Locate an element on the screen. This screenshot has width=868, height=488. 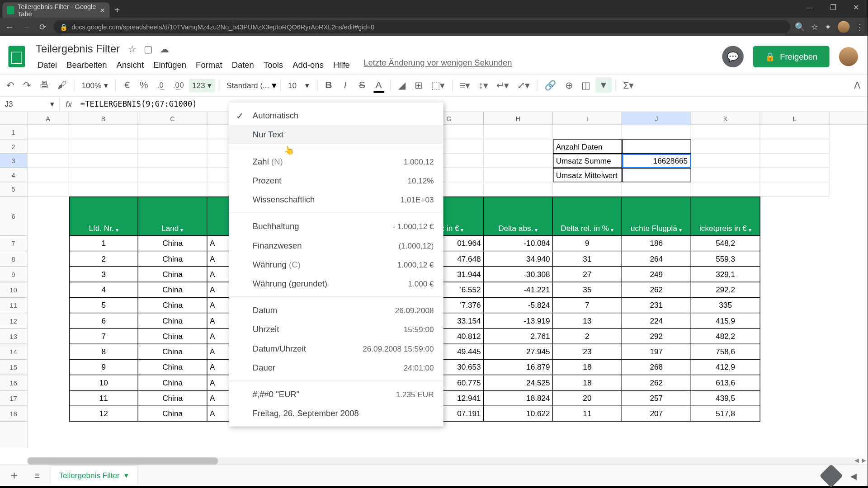
maximize-icon: ❐ is located at coordinates (834, 8).